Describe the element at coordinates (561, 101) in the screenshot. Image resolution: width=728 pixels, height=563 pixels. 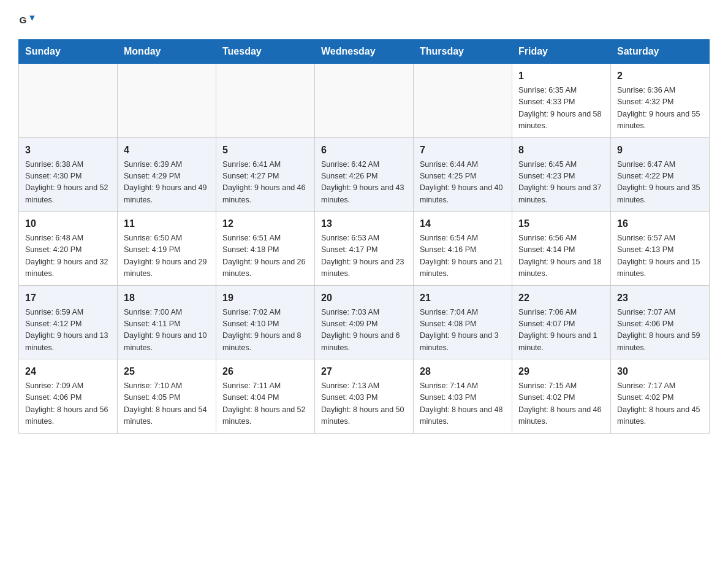
I see `day-cell: 1Sunrise: 6:35 AM Sunset: 4:33 PM Daylig…` at that location.